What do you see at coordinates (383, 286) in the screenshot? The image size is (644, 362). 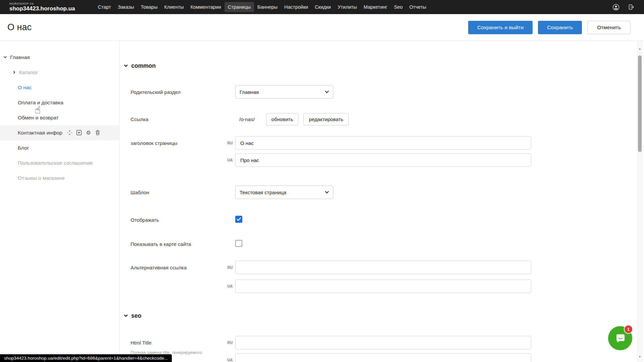 I see `alt-link-ua-input` at bounding box center [383, 286].